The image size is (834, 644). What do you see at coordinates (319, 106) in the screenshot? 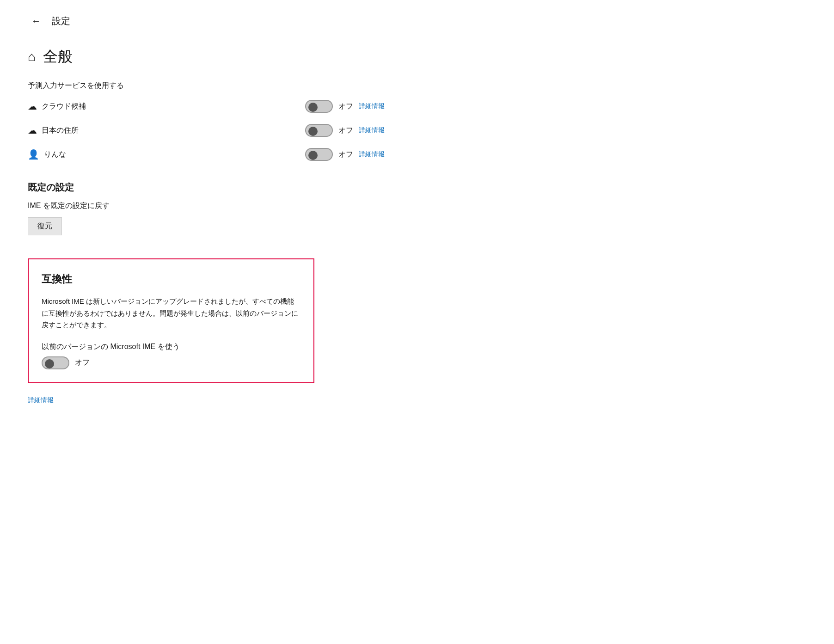
I see `cloud-candidate-toggle` at bounding box center [319, 106].